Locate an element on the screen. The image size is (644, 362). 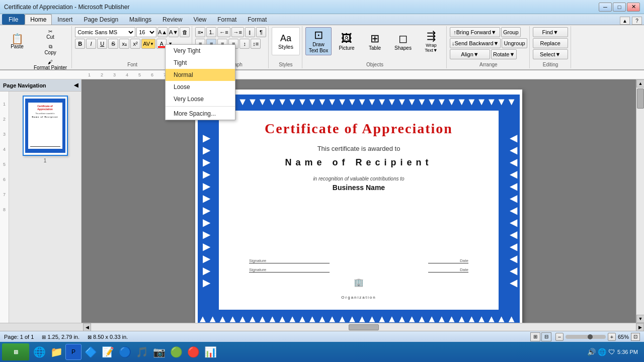
shapes-button: ◻ Shapes is located at coordinates (403, 41).